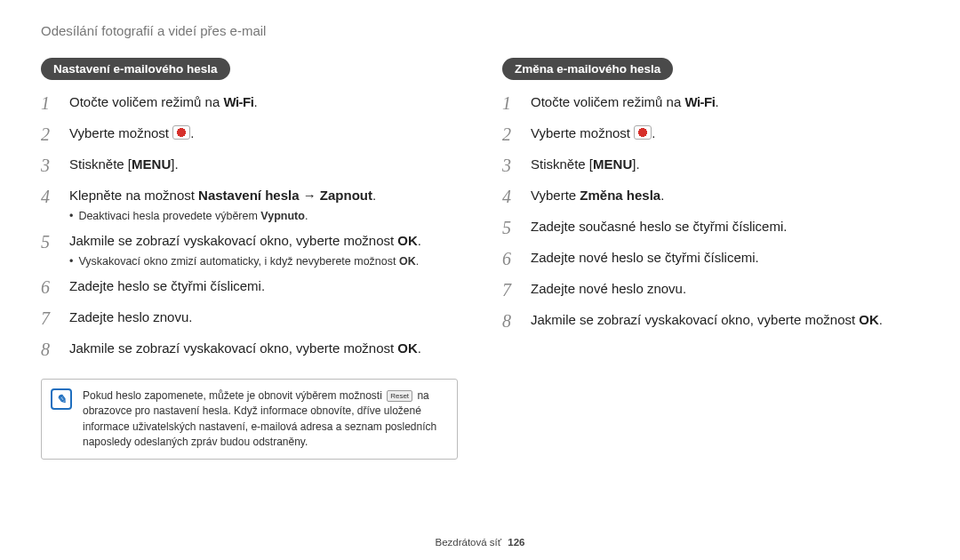 The image size is (960, 560). I want to click on bold-text: Vypnuto, so click(283, 216).